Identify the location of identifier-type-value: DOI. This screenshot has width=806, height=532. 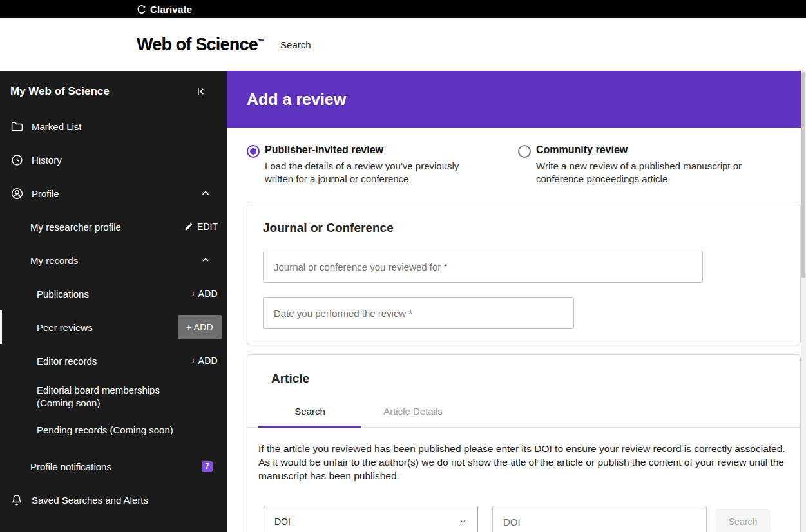
(282, 522).